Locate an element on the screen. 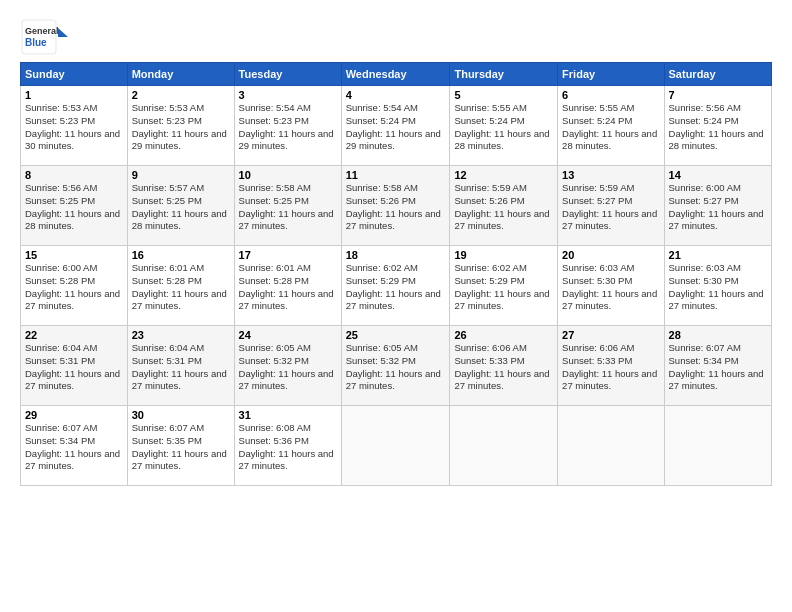 The image size is (792, 612). calendar-cell: 11 Sunrise: 5:58 AMSunset: 5:26 PMDaylig… is located at coordinates (396, 206).